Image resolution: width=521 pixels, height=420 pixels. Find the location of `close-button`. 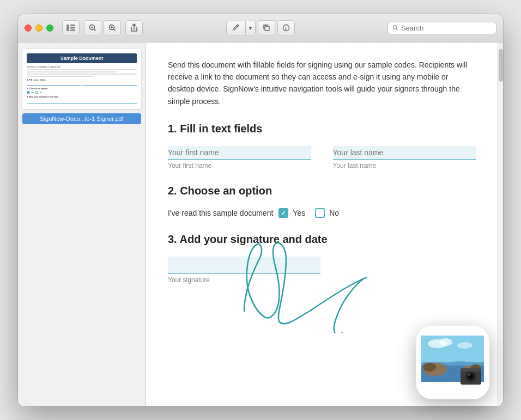

close-button is located at coordinates (28, 28).